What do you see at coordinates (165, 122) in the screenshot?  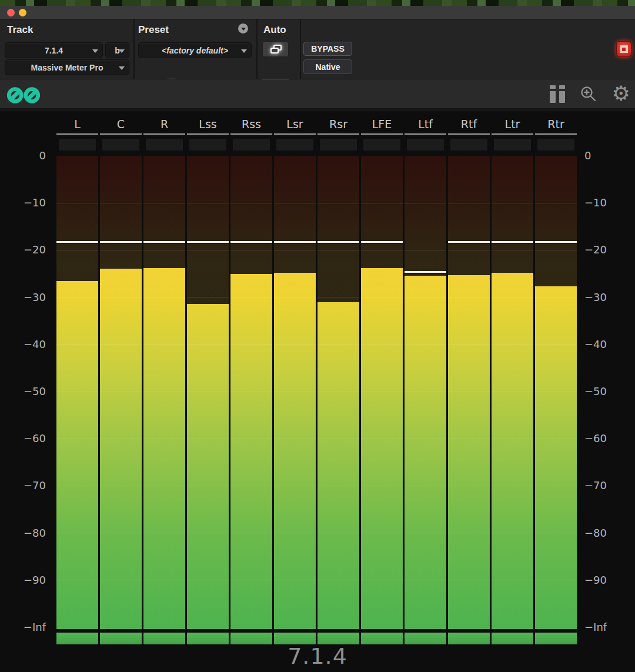 I see `channel-label: R` at bounding box center [165, 122].